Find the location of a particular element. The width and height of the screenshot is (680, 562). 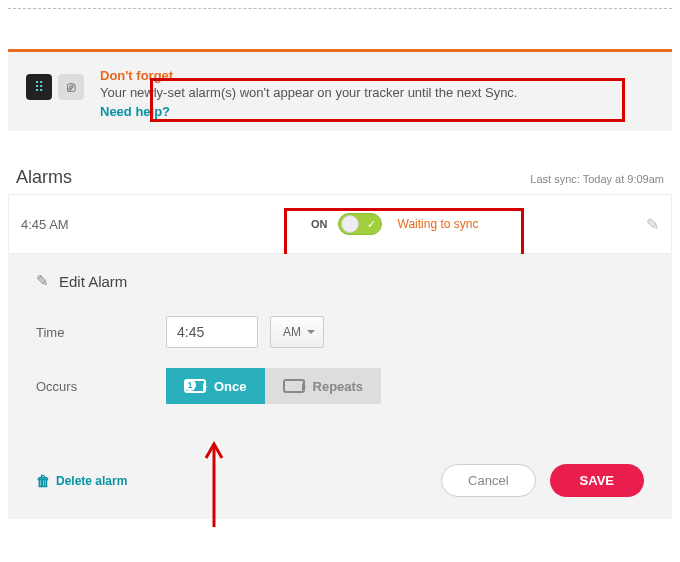

once-icon is located at coordinates (195, 386).